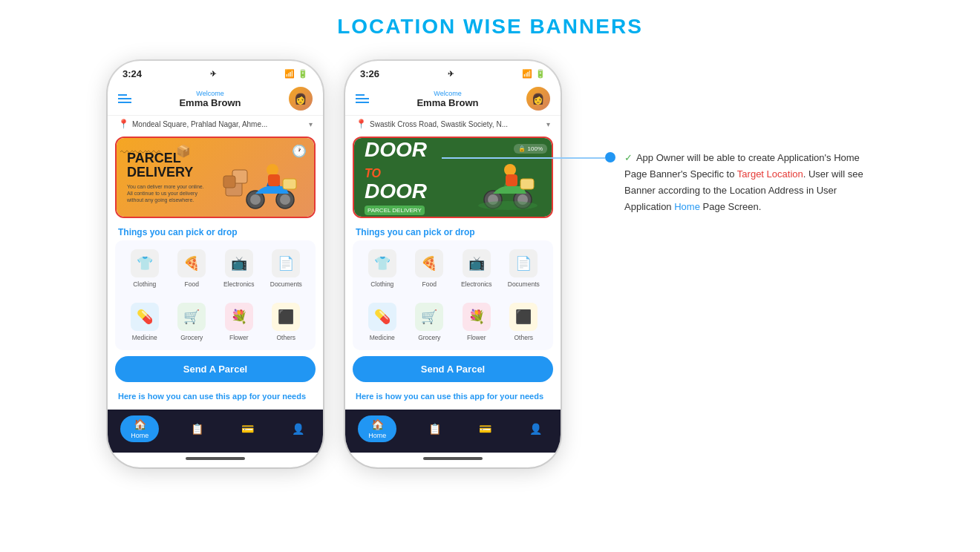 The image size is (980, 552). I want to click on phone1-banner-sub: You can deliver more your online. All co…, so click(168, 193).